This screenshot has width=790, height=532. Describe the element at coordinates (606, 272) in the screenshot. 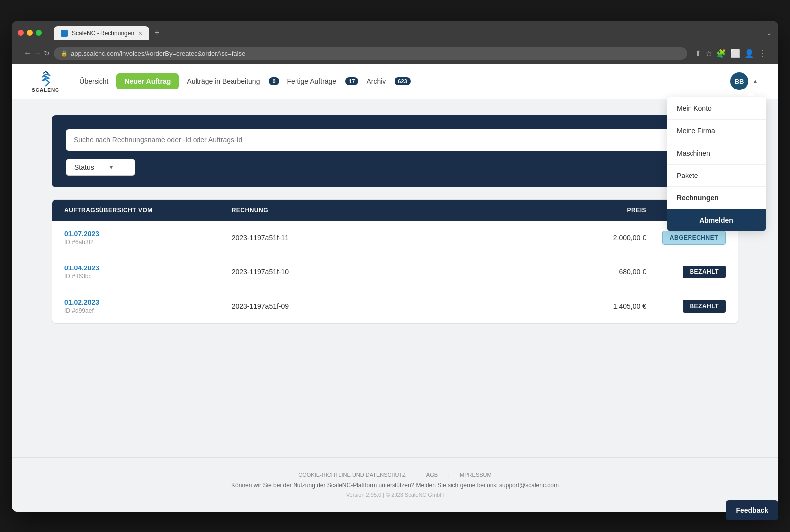

I see `row-price: 680,00 €` at that location.